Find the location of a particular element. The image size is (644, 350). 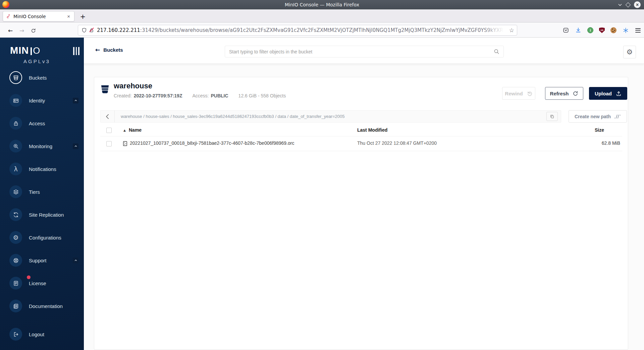

tab-close-icon: × is located at coordinates (68, 16).